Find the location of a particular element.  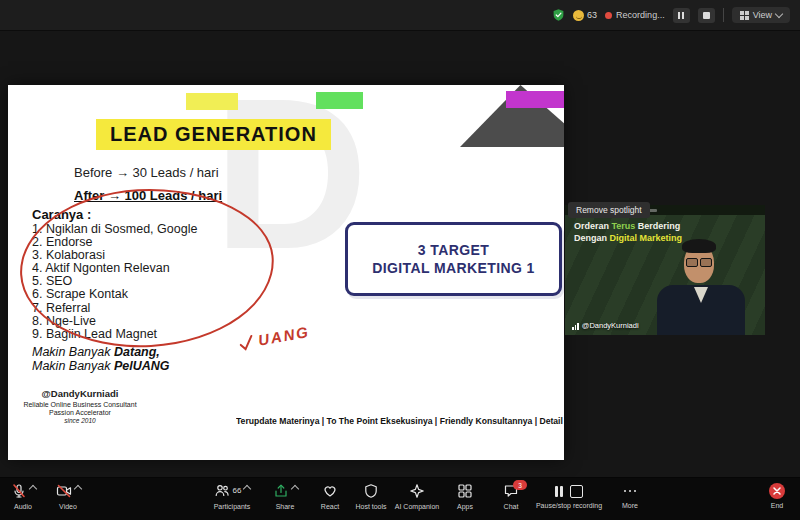

topbar-divider is located at coordinates (724, 15).